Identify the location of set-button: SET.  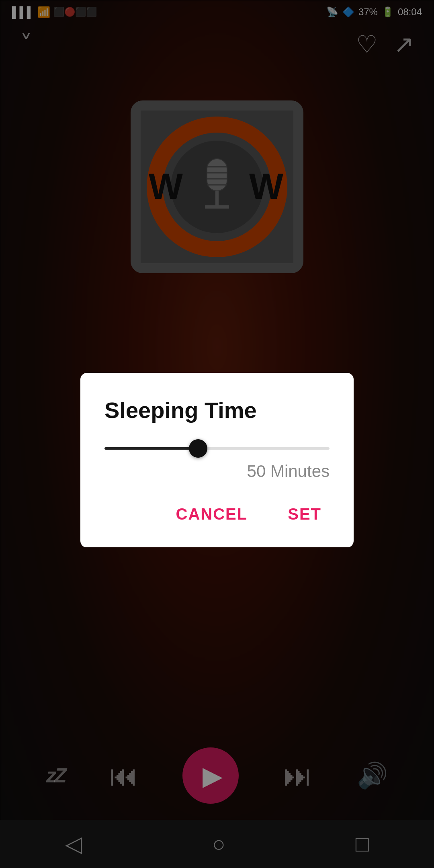
(305, 514).